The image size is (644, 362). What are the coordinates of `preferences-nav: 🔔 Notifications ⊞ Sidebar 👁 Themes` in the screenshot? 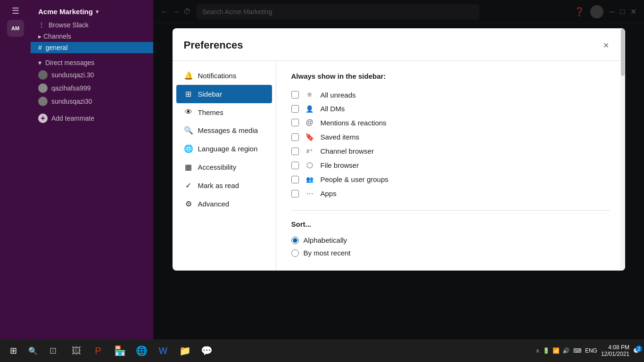 It's located at (224, 166).